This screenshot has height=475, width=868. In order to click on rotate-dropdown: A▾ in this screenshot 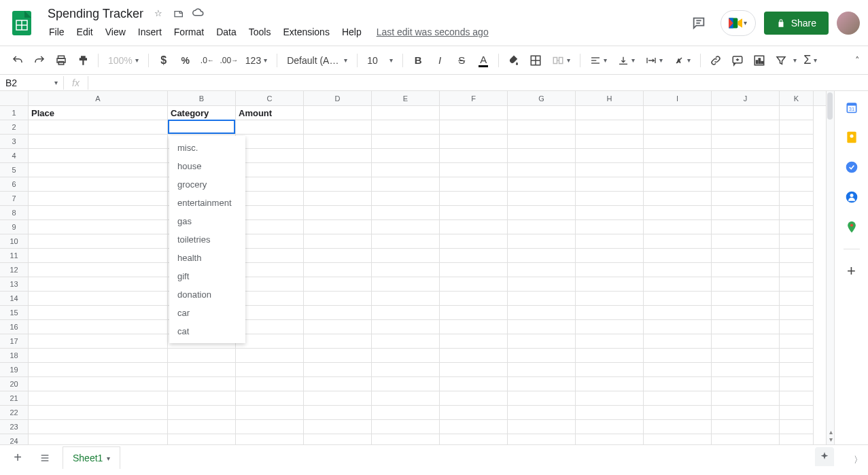, I will do `click(682, 60)`.